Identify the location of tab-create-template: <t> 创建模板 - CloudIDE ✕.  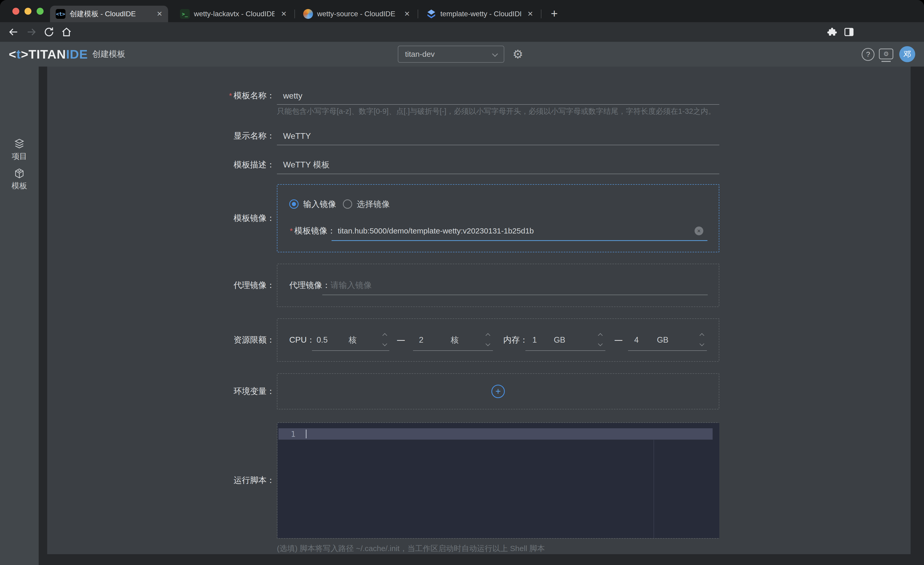
(109, 14).